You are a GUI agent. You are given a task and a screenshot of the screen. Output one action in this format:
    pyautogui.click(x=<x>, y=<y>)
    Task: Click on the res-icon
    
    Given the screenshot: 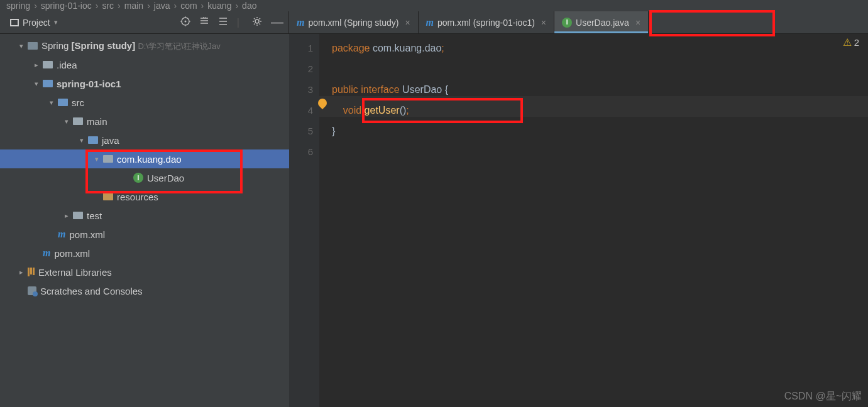 What is the action you would take?
    pyautogui.click(x=108, y=197)
    